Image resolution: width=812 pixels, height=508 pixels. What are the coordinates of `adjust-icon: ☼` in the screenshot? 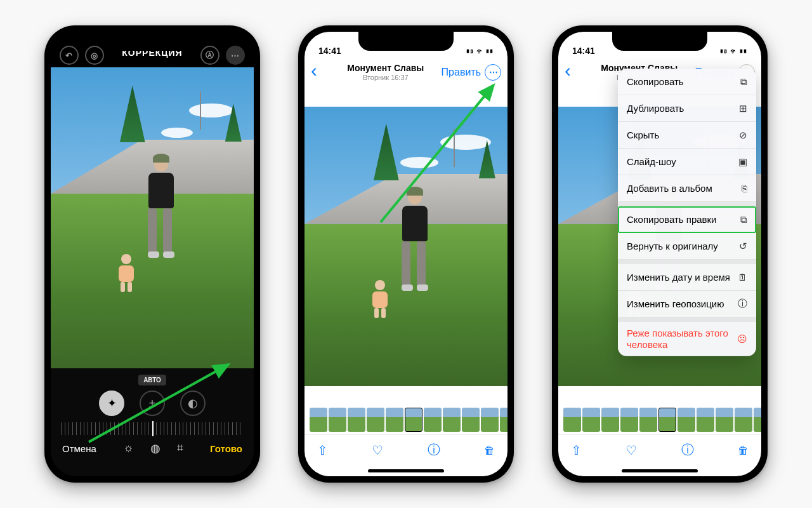 It's located at (128, 448).